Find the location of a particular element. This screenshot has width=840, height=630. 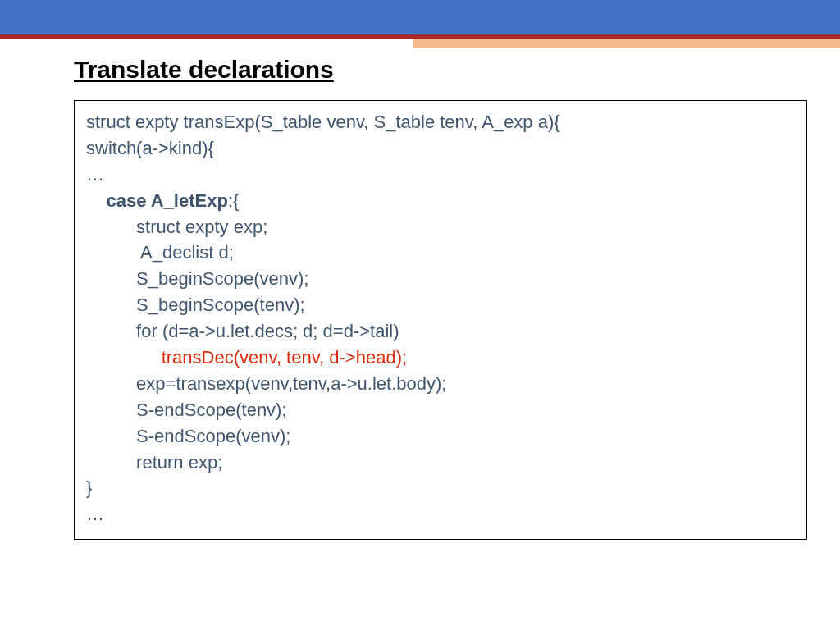

code-line: switch(a->kind){ is located at coordinates (441, 148).